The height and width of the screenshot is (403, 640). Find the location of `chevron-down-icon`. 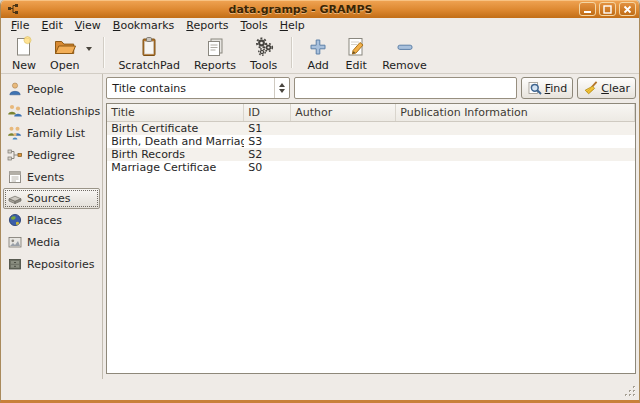

chevron-down-icon is located at coordinates (89, 49).